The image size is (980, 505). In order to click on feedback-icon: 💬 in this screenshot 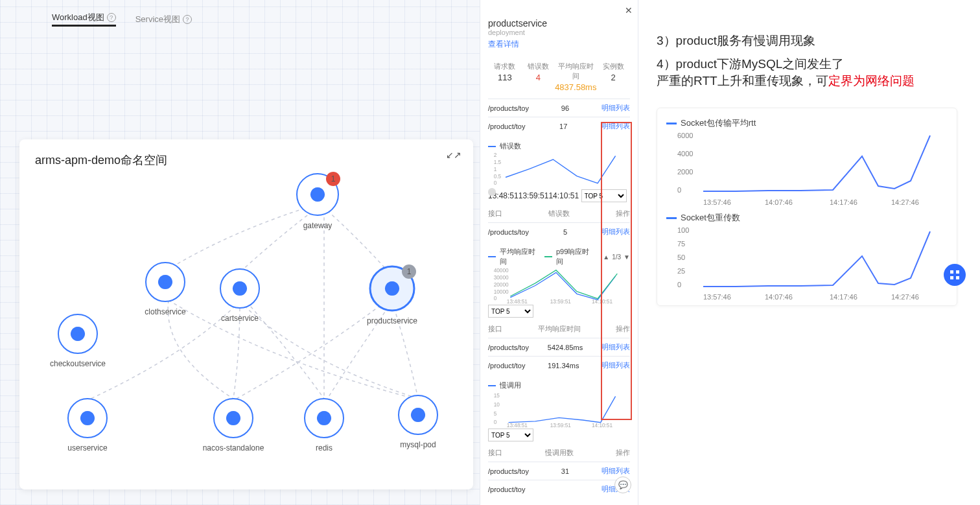, I will do `click(623, 485)`.